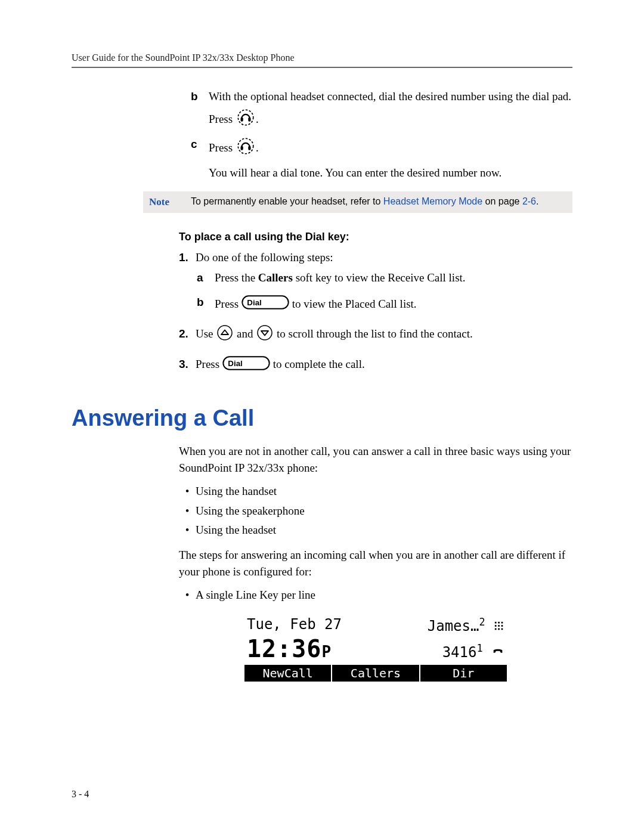 The height and width of the screenshot is (833, 644). I want to click on note-callout: Note To permanently enable your headset,…, so click(358, 202).